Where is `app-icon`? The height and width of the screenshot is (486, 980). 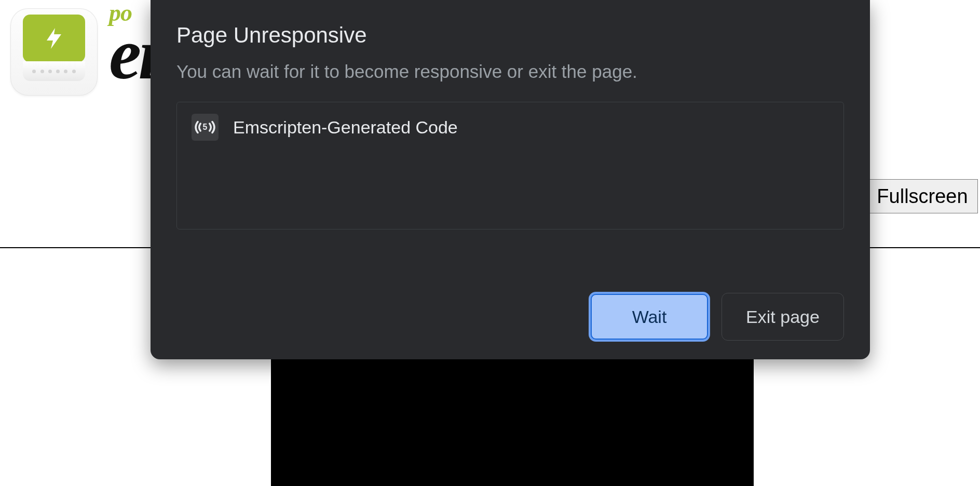
app-icon is located at coordinates (54, 52).